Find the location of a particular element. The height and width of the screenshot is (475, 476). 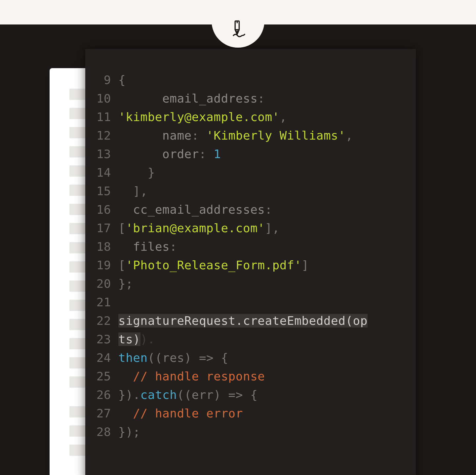

line-number: 14 is located at coordinates (102, 173).